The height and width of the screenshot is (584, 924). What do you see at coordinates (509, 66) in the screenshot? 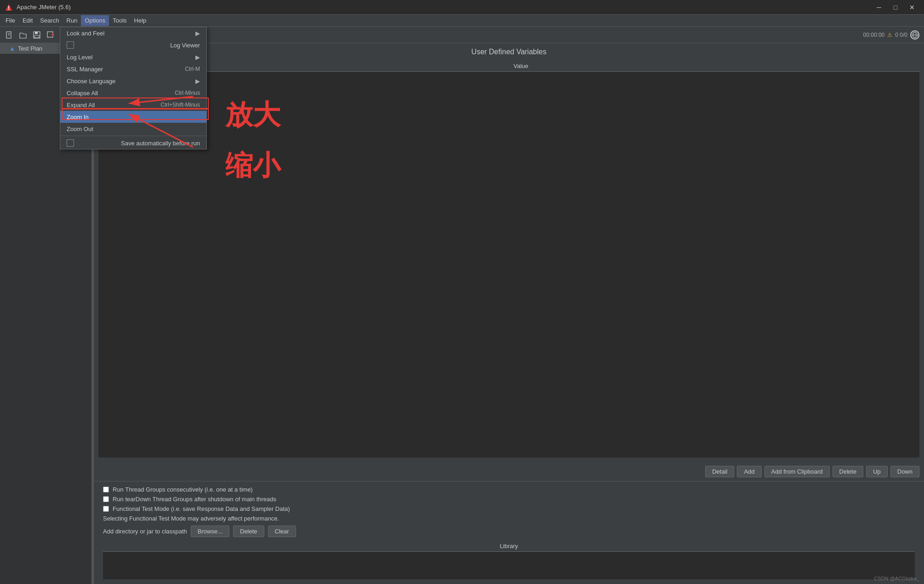
I see `udv-table-header: Name: Value` at bounding box center [509, 66].